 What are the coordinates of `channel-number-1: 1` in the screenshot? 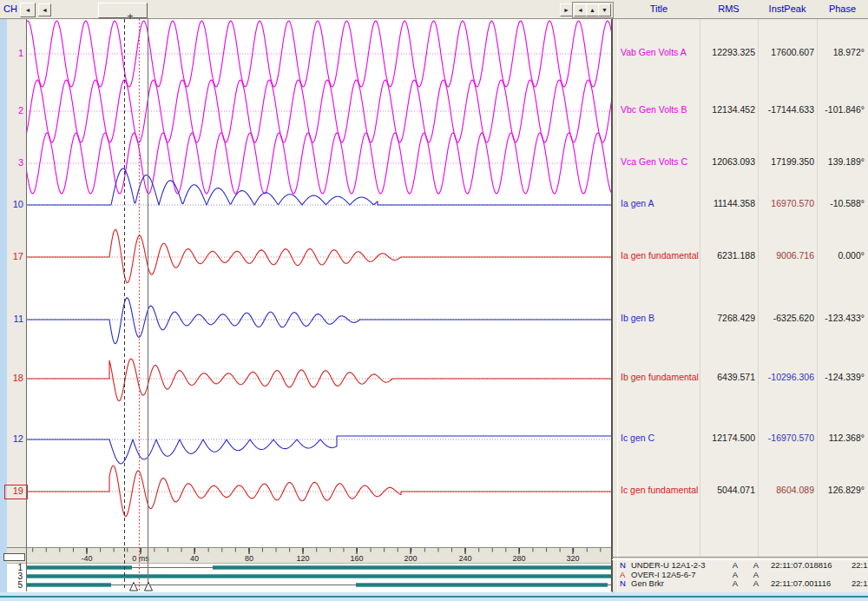 It's located at (14, 53).